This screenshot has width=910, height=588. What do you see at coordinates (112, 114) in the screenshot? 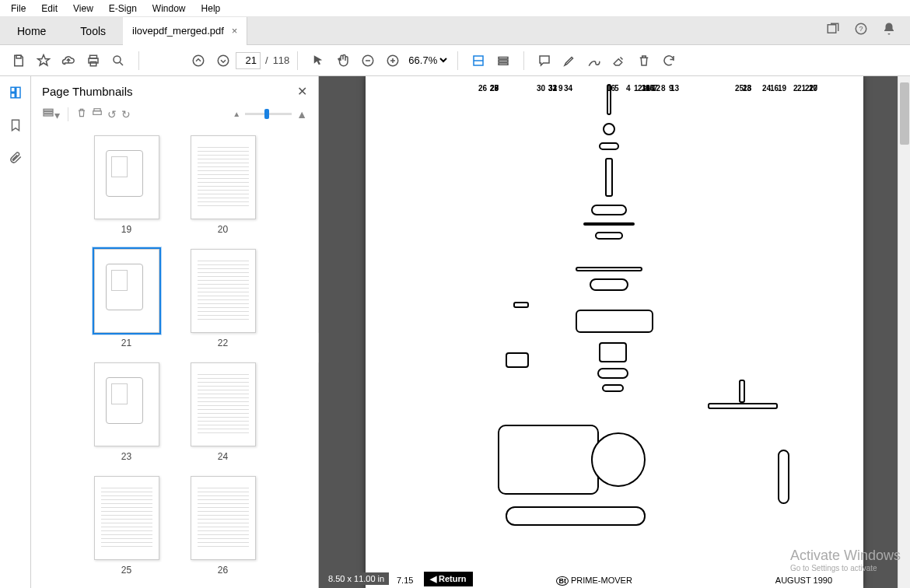
I see `thumb-rotate-ccw-icon: ↺` at bounding box center [112, 114].